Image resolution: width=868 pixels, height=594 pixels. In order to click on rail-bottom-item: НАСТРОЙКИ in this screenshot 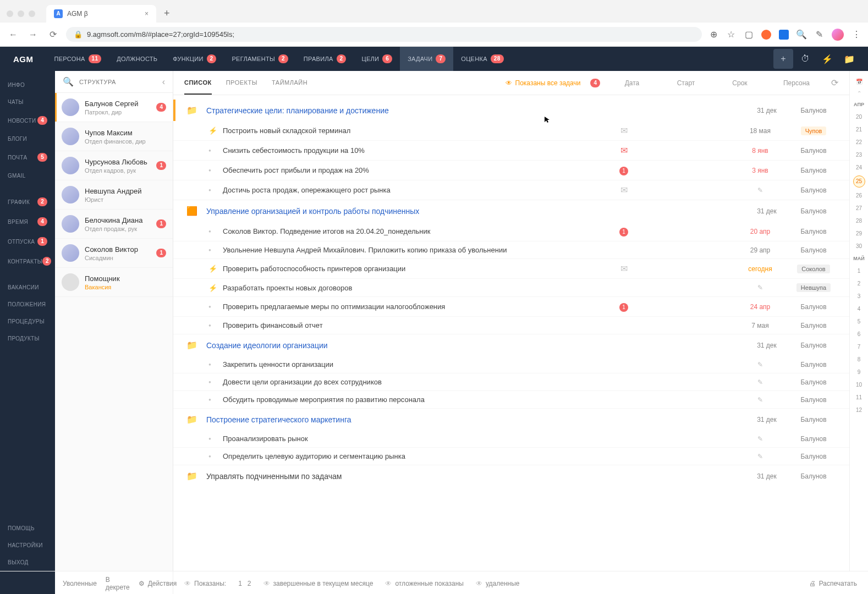, I will do `click(28, 546)`.